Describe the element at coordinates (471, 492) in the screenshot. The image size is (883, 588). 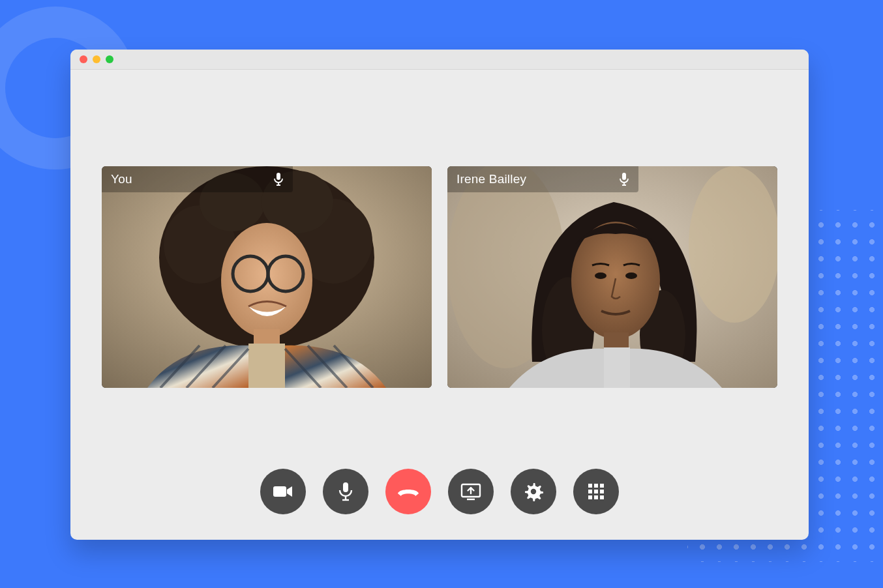
I see `share-screen-icon` at that location.